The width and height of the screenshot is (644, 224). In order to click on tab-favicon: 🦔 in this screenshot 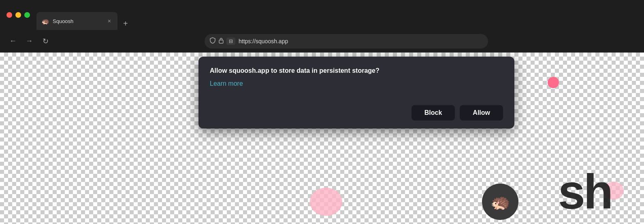, I will do `click(45, 21)`.